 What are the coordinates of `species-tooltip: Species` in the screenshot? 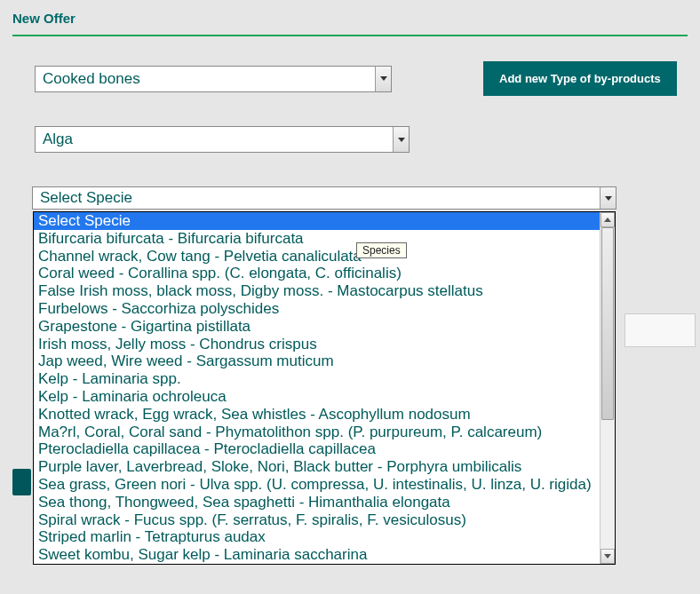 It's located at (382, 250).